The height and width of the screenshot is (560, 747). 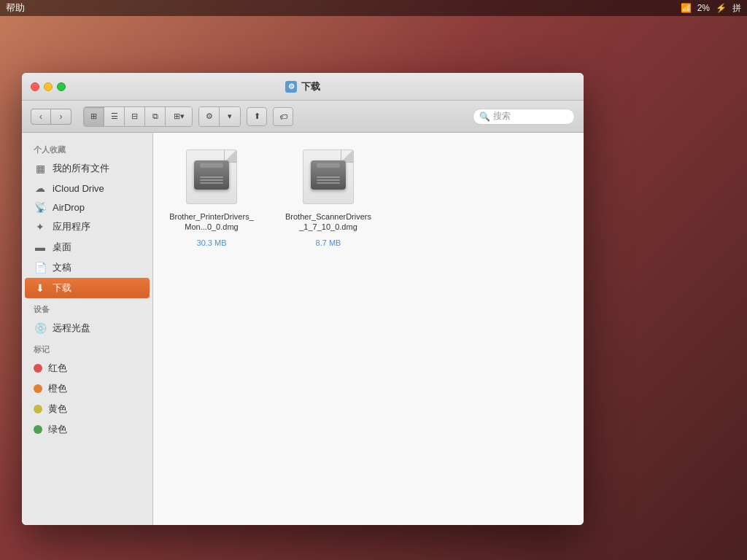 What do you see at coordinates (502, 117) in the screenshot?
I see `search-placeholder: 搜索` at bounding box center [502, 117].